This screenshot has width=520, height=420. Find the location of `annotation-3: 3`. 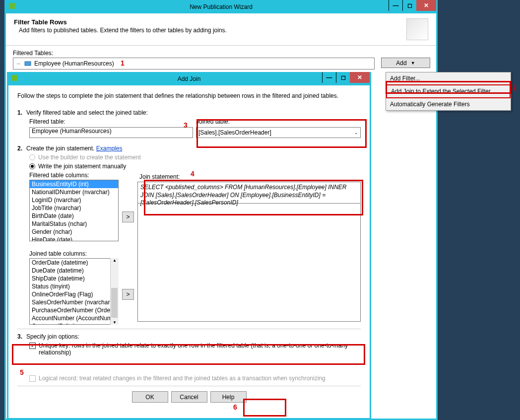

annotation-3: 3 is located at coordinates (186, 125).